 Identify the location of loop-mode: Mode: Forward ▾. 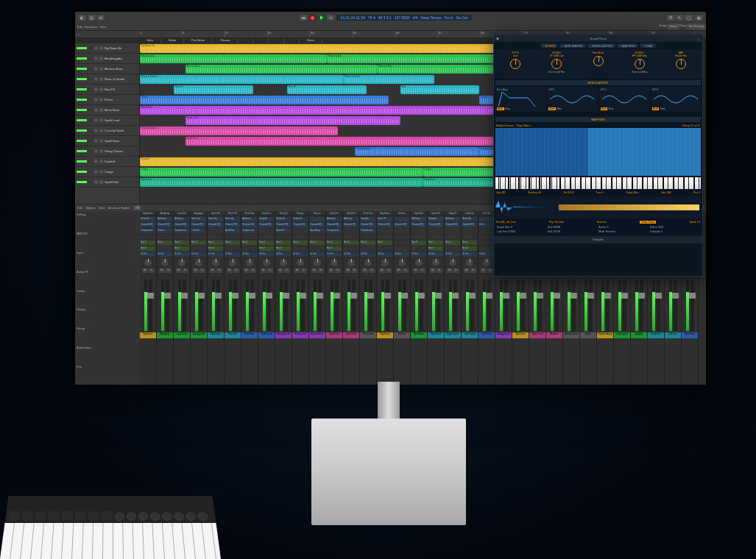
(624, 232).